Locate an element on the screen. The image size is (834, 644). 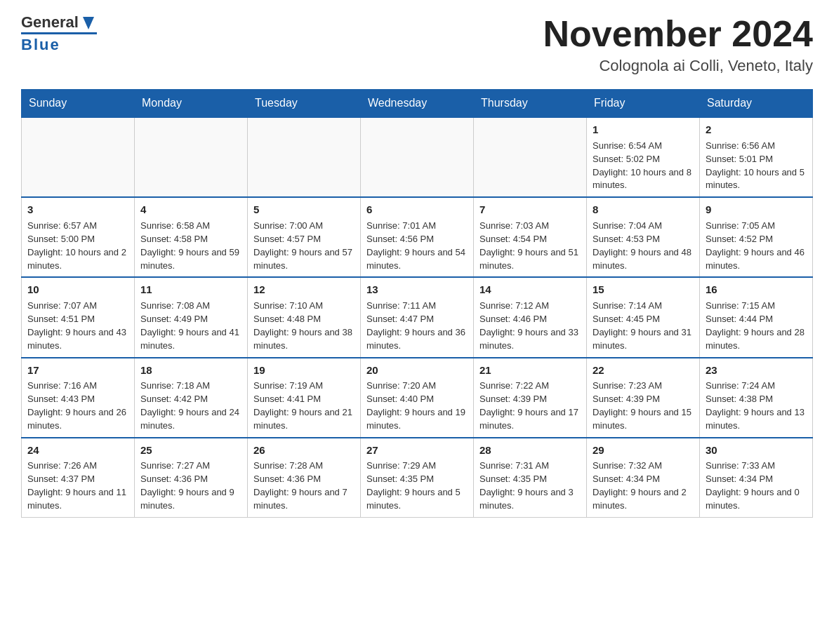
day-number: 10 is located at coordinates (78, 290).